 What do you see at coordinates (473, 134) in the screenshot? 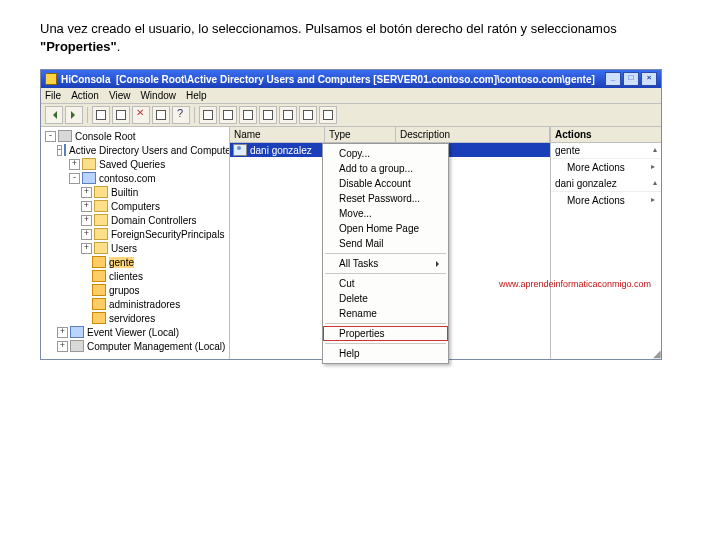
I see `col-desc: Description` at bounding box center [473, 134].